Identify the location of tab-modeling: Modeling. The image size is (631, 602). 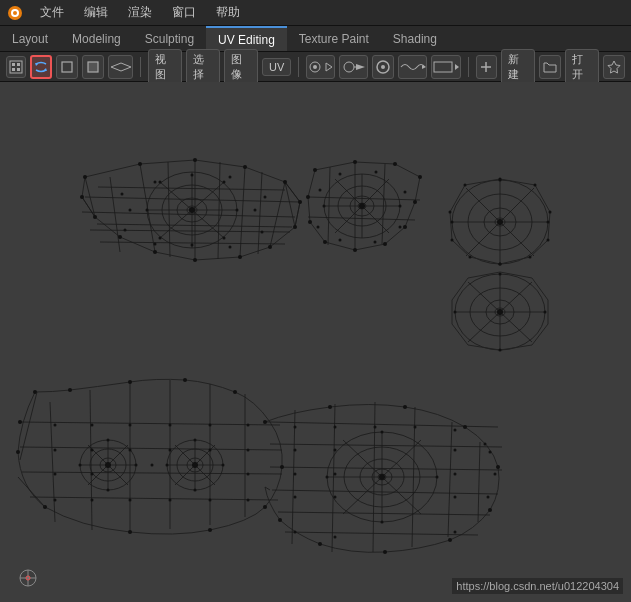
(96, 38).